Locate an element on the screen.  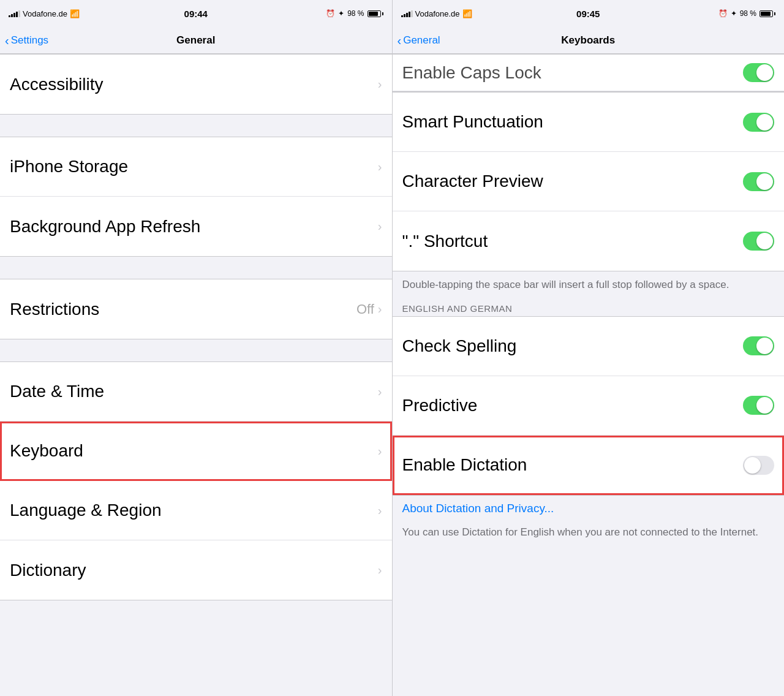
date-time-chevron: › is located at coordinates (380, 392).